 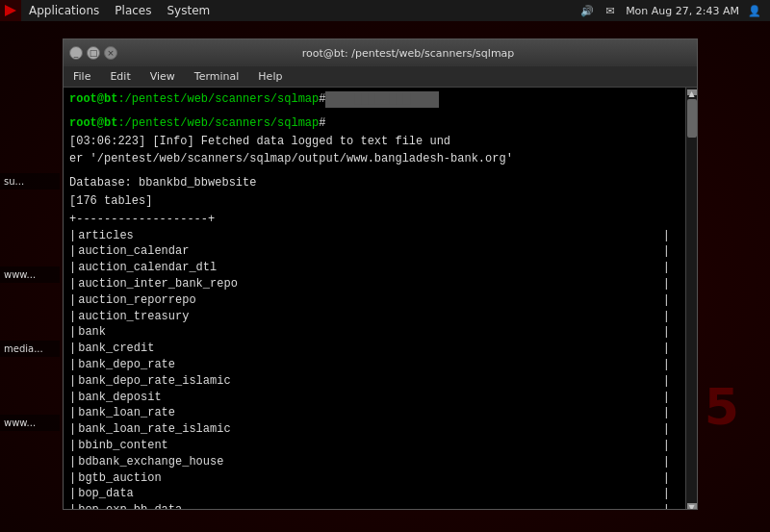 What do you see at coordinates (374, 506) in the screenshot?
I see `table-row-bop-exp-bb: |bop_exp_bb_data|` at bounding box center [374, 506].